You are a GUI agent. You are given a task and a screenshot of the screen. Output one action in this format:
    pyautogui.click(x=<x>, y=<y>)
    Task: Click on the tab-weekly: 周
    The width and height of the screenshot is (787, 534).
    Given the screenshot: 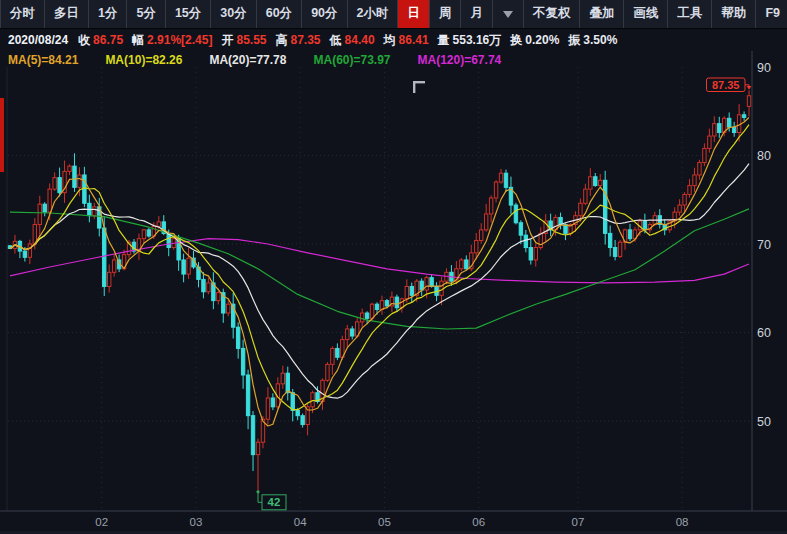 What is the action you would take?
    pyautogui.click(x=445, y=14)
    